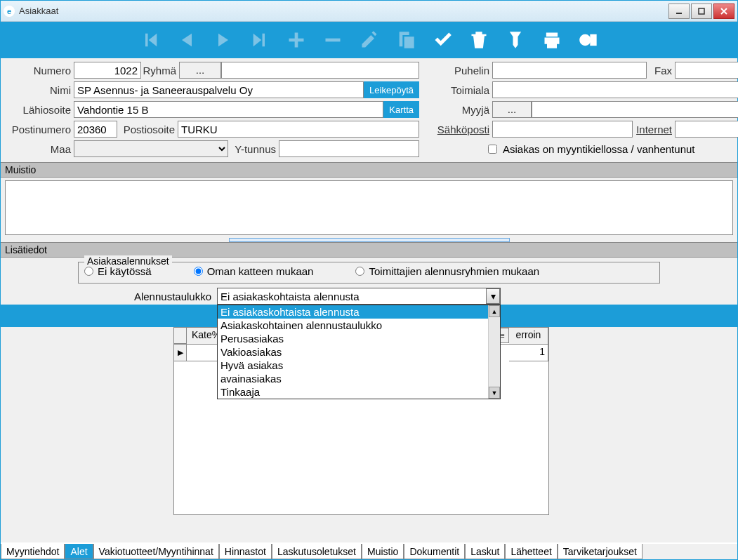 The image size is (738, 560). I want to click on toimiala-label: Toimiala, so click(459, 90).